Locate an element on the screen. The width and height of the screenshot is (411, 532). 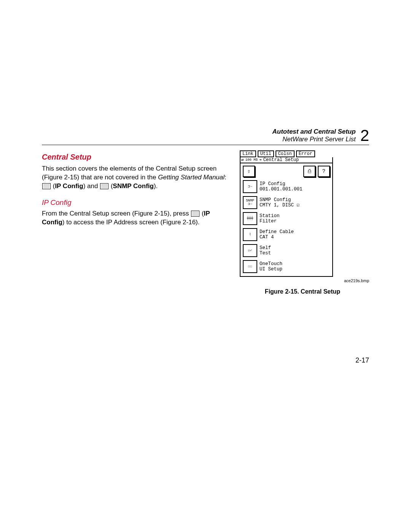
menu-item-station-filter: ┿┿┿ Station Filter is located at coordinates (286, 219).